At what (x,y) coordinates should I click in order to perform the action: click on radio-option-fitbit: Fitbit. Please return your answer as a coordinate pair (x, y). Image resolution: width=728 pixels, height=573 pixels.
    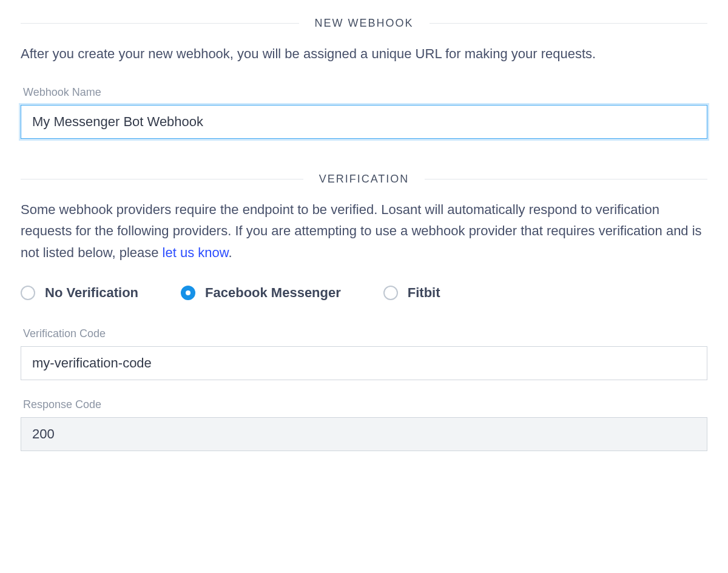
    Looking at the image, I should click on (412, 293).